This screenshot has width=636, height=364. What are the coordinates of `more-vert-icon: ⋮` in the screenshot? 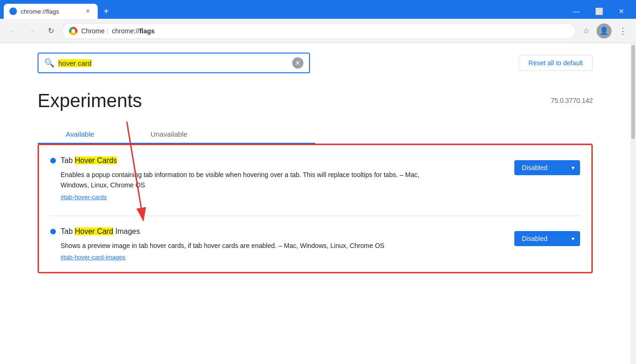 It's located at (623, 31).